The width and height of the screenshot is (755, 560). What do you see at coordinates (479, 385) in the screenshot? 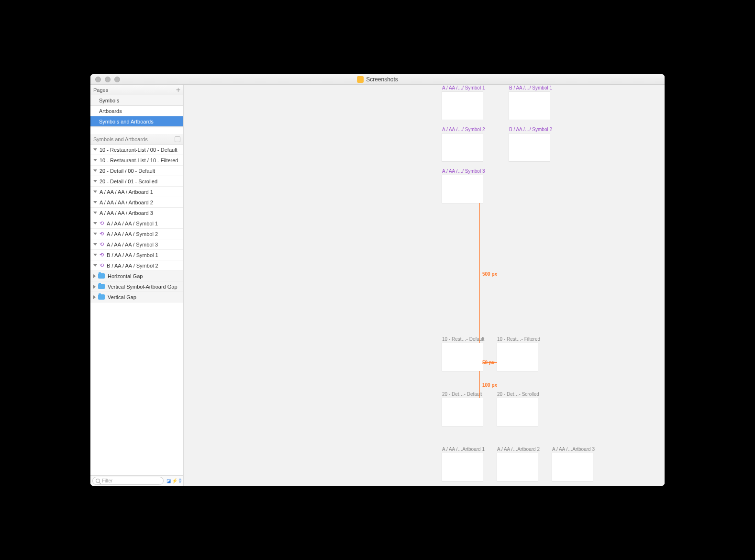
I see `measurement-line` at bounding box center [479, 385].